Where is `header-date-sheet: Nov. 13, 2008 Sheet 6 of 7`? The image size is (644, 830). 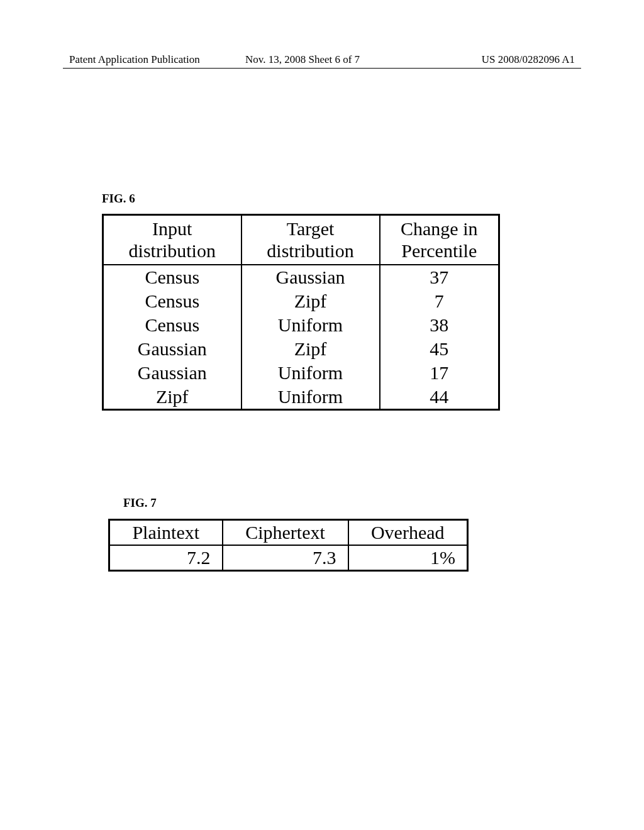
header-date-sheet: Nov. 13, 2008 Sheet 6 of 7 is located at coordinates (303, 60).